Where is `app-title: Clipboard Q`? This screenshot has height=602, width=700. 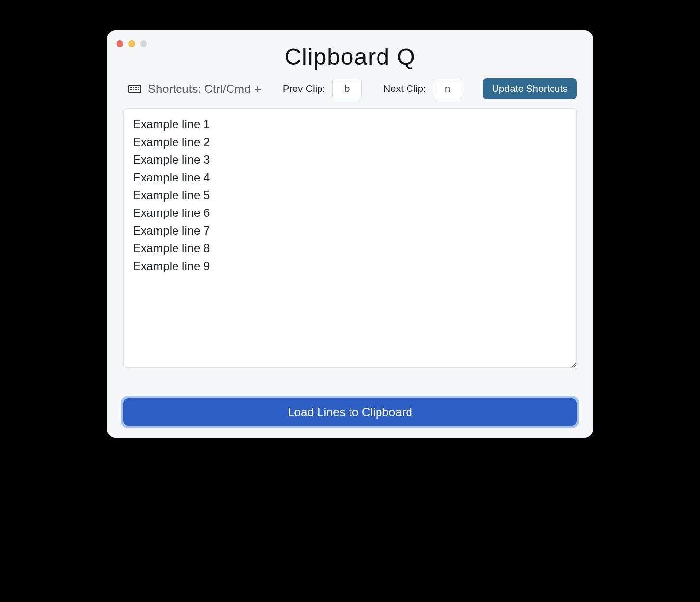
app-title: Clipboard Q is located at coordinates (350, 57).